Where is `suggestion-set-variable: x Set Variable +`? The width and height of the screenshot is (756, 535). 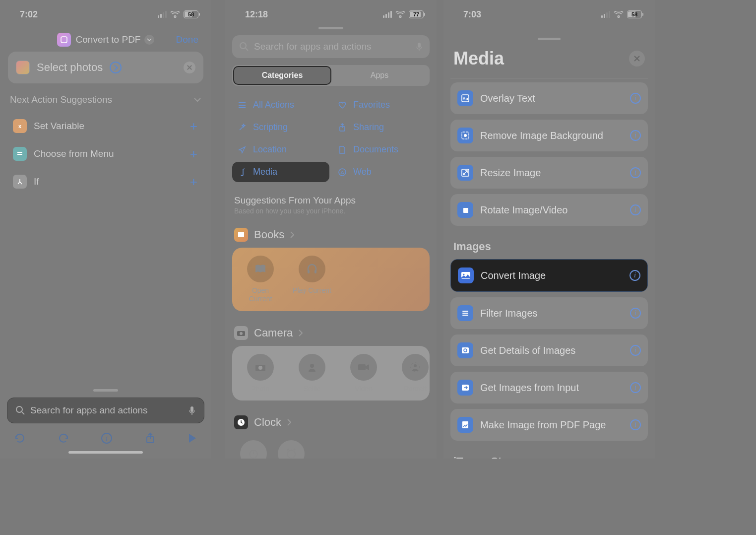 suggestion-set-variable: x Set Variable + is located at coordinates (106, 126).